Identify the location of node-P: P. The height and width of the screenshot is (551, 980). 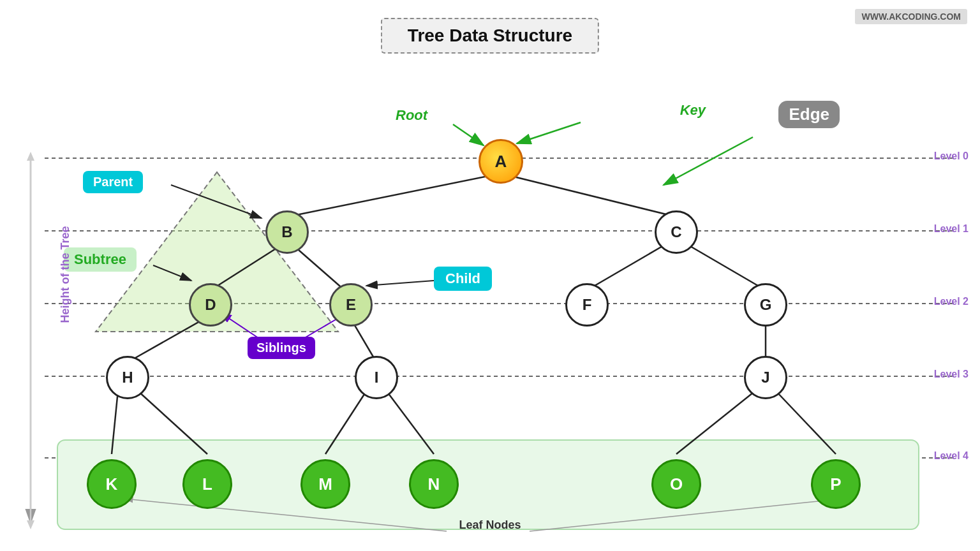
(836, 484).